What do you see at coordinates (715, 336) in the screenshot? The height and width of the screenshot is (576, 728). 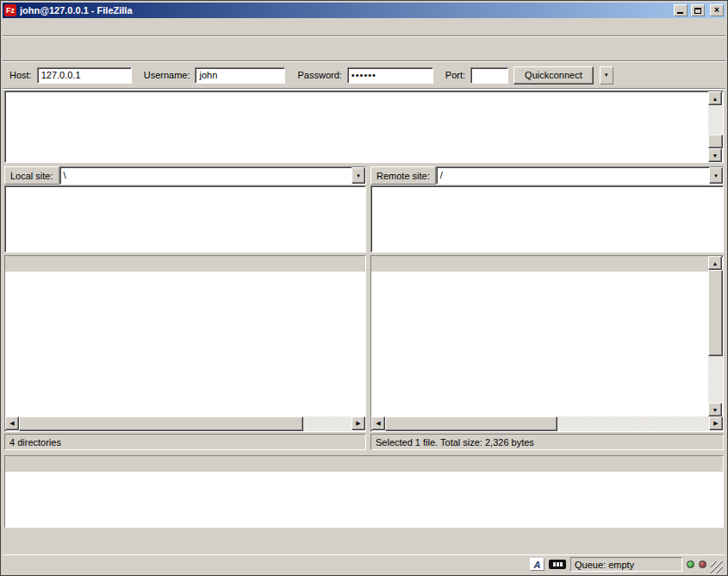 I see `remote-vertical-scrollbar: ▲ ▼` at bounding box center [715, 336].